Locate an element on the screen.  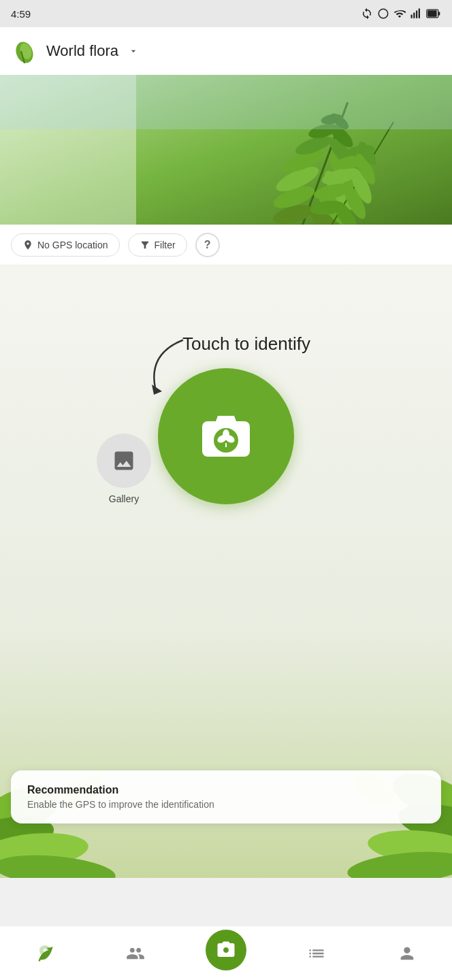
circle-icon is located at coordinates (383, 14).